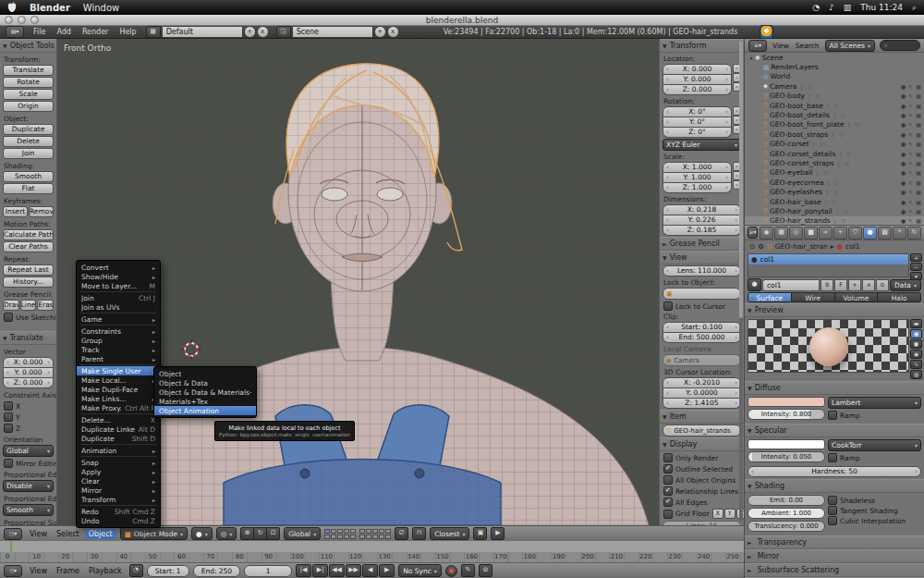 The width and height of the screenshot is (924, 578). I want to click on local-camera-field: ◆Camera, so click(702, 361).